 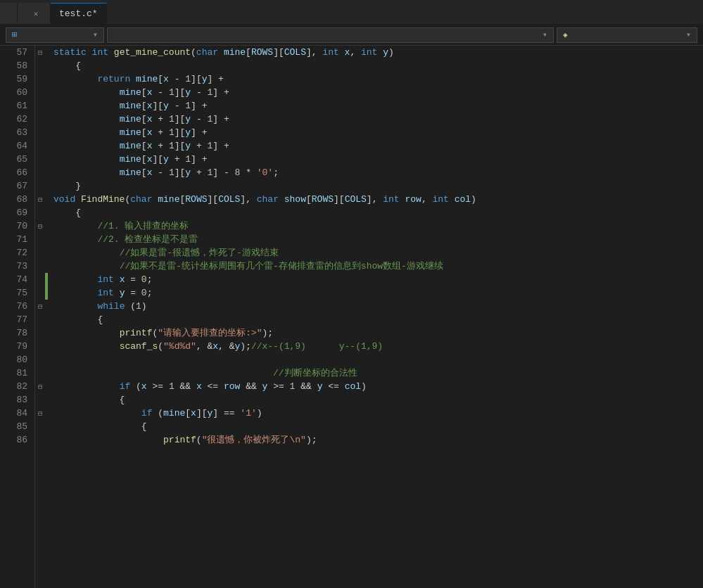 I want to click on tab-game-h, so click(x=8, y=13).